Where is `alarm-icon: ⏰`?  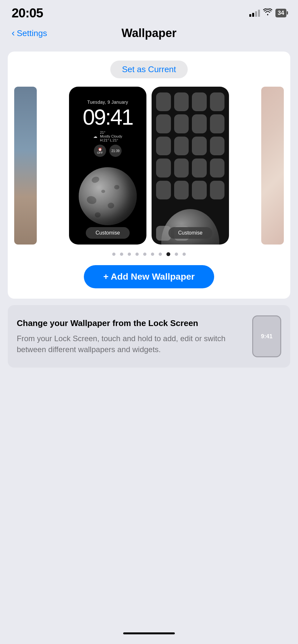
alarm-icon: ⏰ is located at coordinates (100, 149).